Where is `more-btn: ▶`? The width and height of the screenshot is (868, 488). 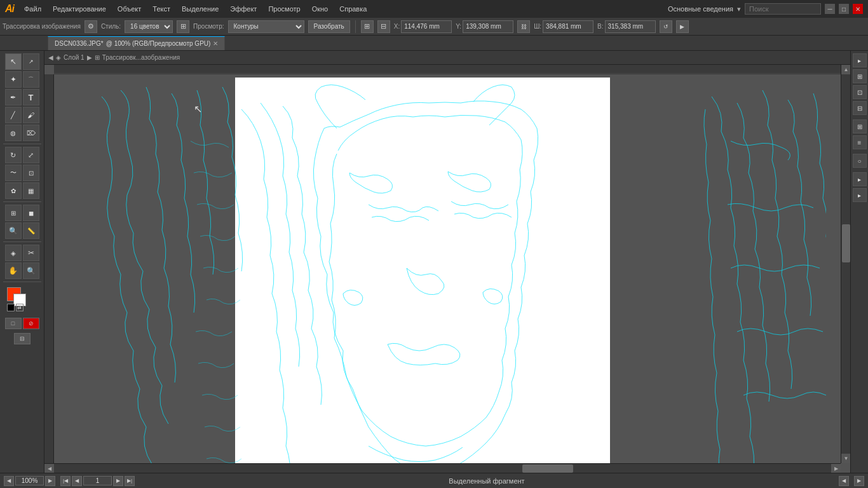 more-btn: ▶ is located at coordinates (682, 27).